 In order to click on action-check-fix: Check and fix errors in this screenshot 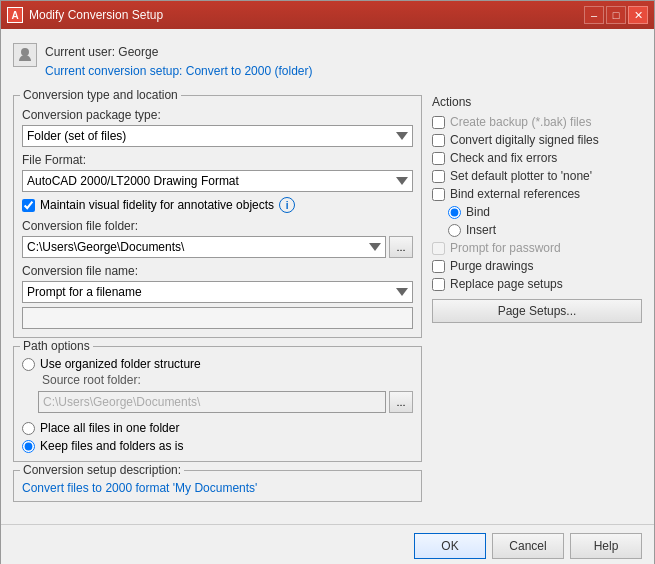, I will do `click(537, 158)`.